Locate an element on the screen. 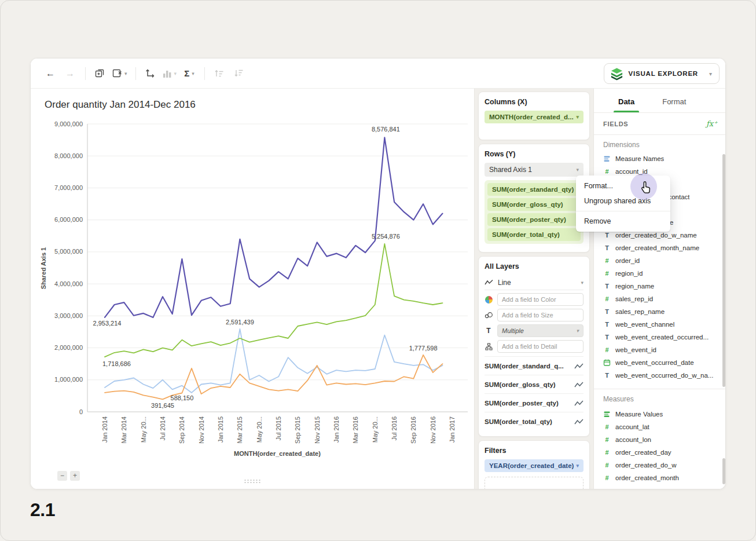 This screenshot has width=756, height=541. series-line-SUM(order_standard_qty) is located at coordinates (274, 300).